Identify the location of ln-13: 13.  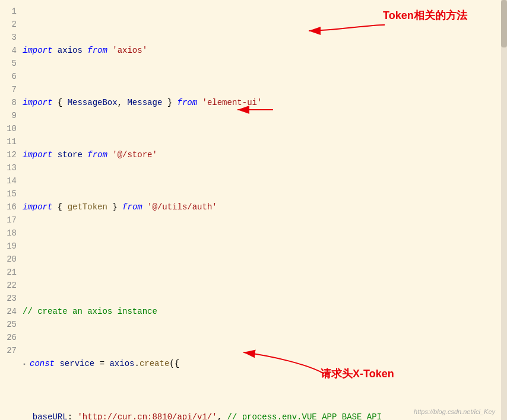
(10, 168).